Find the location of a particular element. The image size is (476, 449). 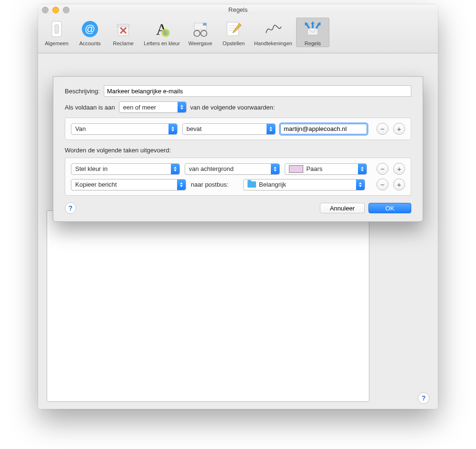

tab-composing: Opstellen is located at coordinates (234, 32).